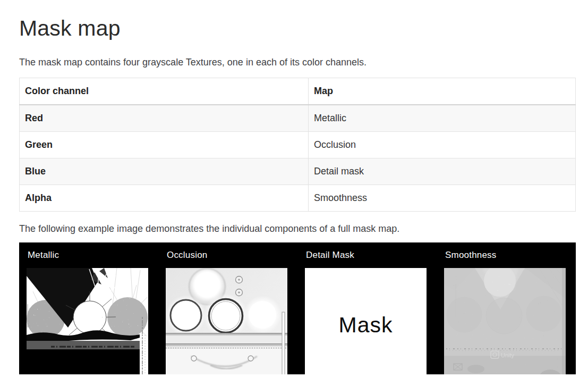 The width and height of the screenshot is (588, 377). What do you see at coordinates (164, 172) in the screenshot?
I see `channel-cell: Blue` at bounding box center [164, 172].